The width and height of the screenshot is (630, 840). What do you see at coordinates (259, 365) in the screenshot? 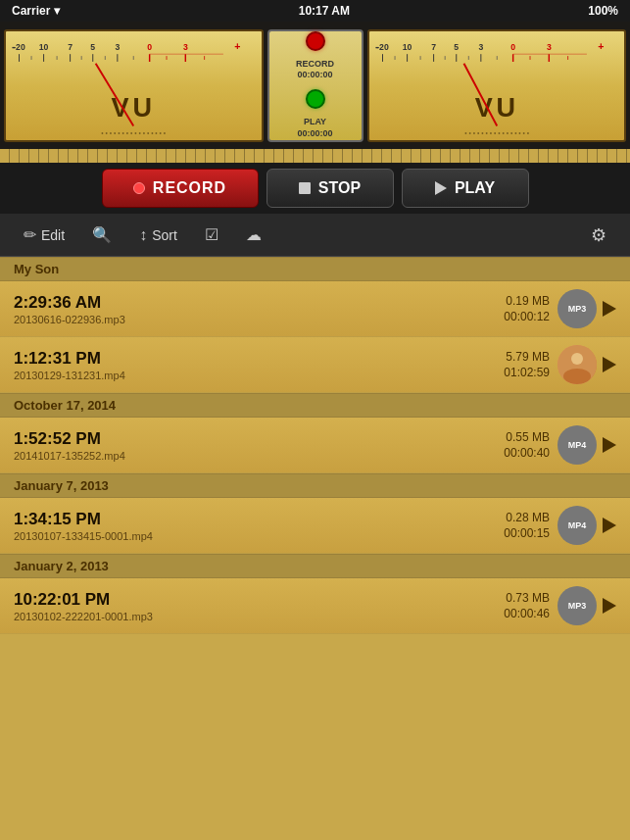
I see `item-info: 1:12:31 PM20130129-131231.mp4` at bounding box center [259, 365].